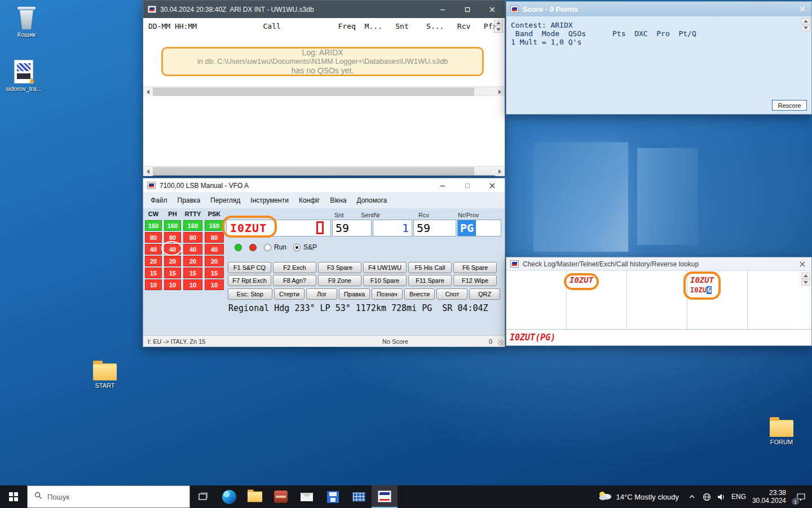 The width and height of the screenshot is (812, 508). What do you see at coordinates (339, 268) in the screenshot?
I see `f3-button: F3 Spare` at bounding box center [339, 268].